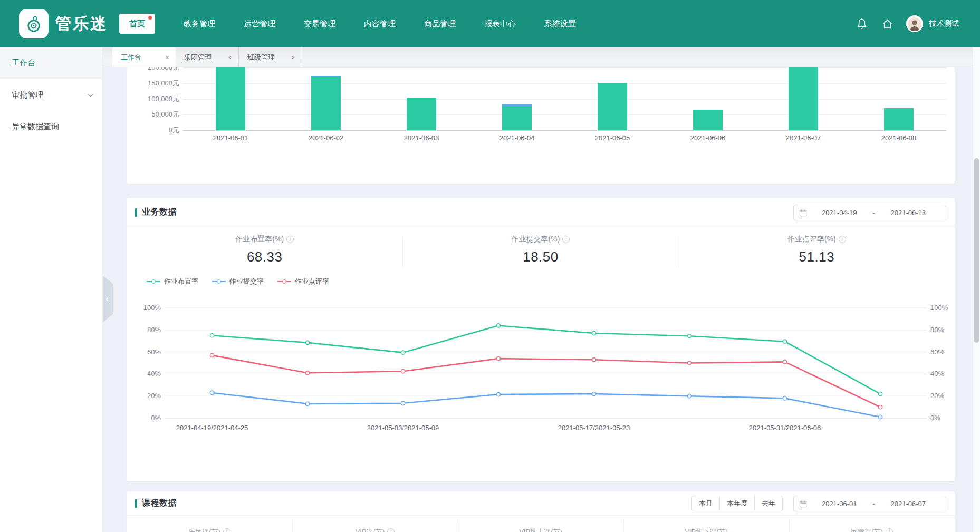 The image size is (980, 532). I want to click on course-range-buttons: 本月本年度去年, so click(737, 504).